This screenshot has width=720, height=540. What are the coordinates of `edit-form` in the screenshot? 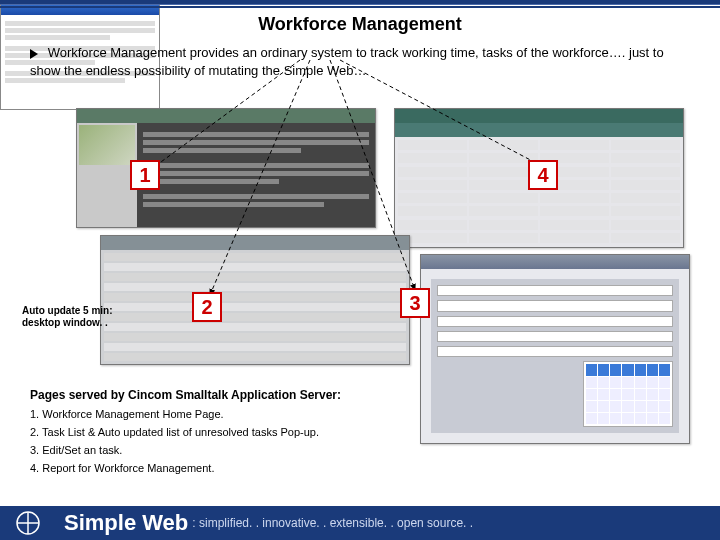 It's located at (555, 356).